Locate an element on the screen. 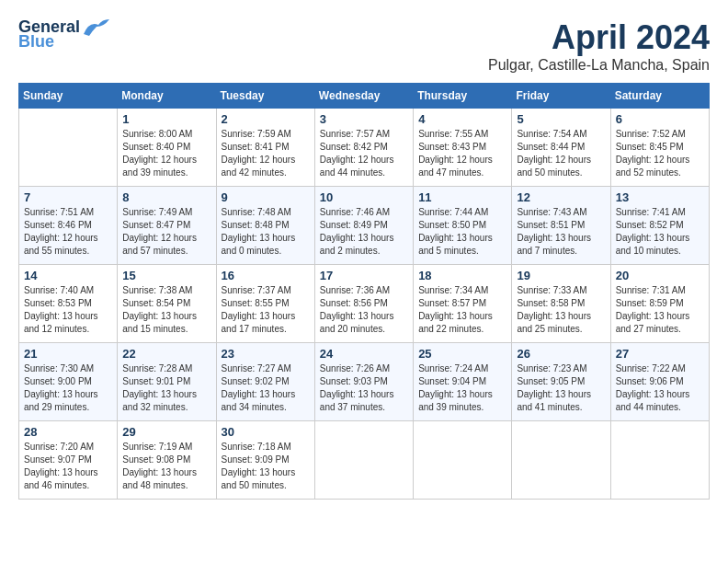 This screenshot has width=728, height=563. day-number: 1 is located at coordinates (166, 120).